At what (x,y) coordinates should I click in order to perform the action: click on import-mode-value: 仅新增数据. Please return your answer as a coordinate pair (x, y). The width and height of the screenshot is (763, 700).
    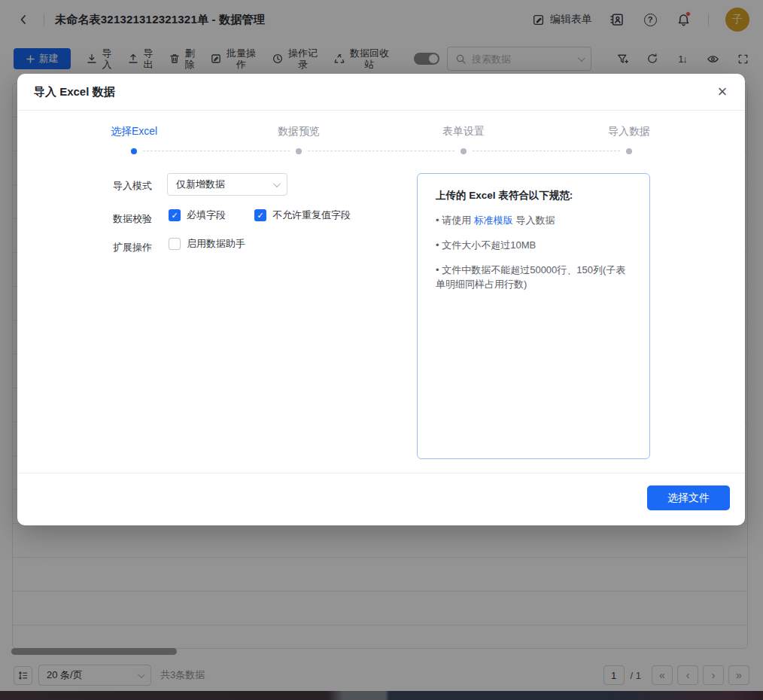
    Looking at the image, I should click on (200, 184).